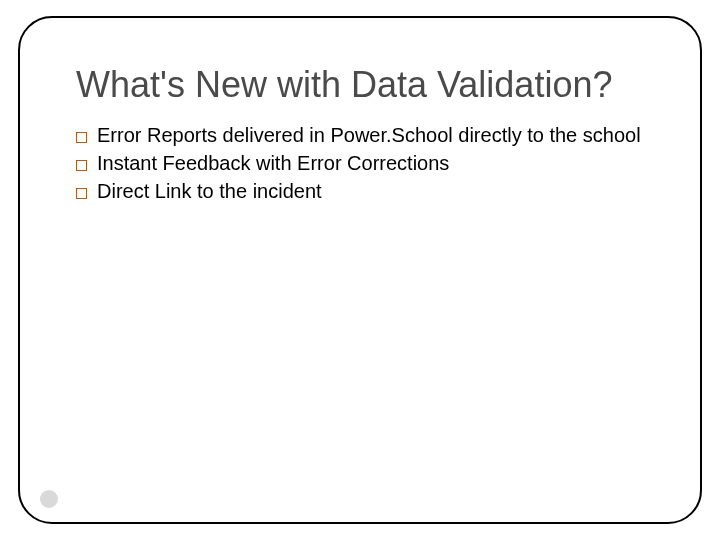 This screenshot has height=540, width=720. I want to click on list-item: Error Reports delivered in Power.School …, so click(360, 136).